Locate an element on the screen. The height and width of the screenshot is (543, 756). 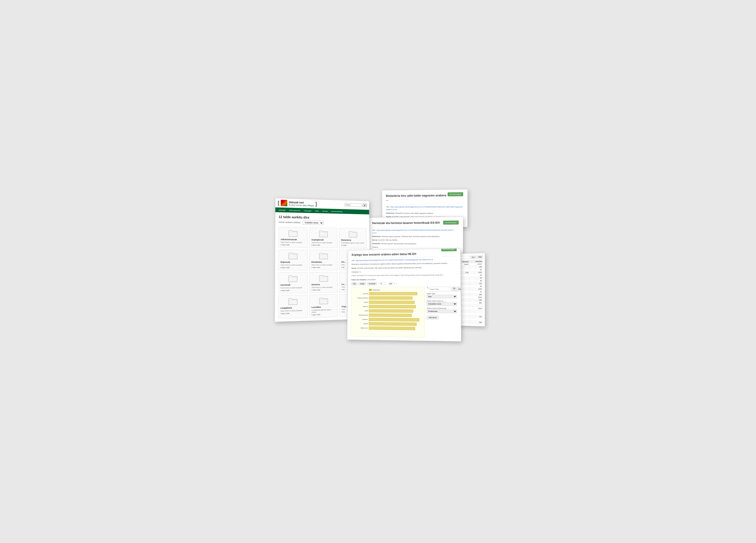
group-col-select: Eskualdeko Izena is located at coordinates (442, 304).